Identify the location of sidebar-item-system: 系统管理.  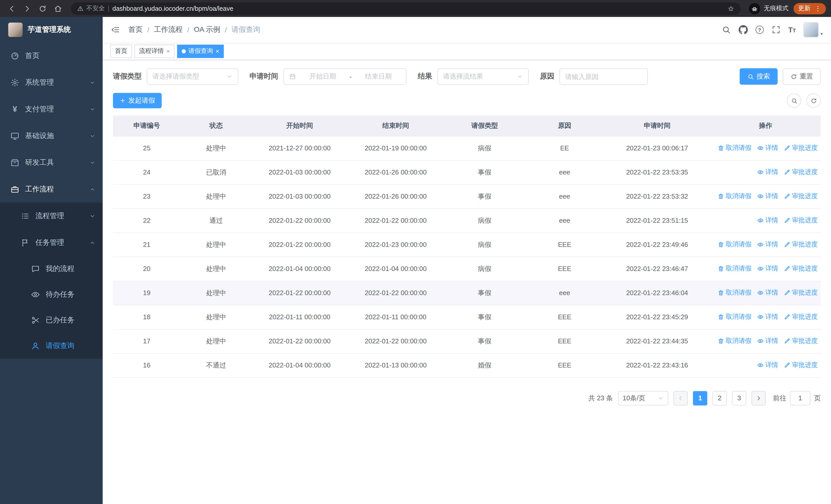
(51, 83).